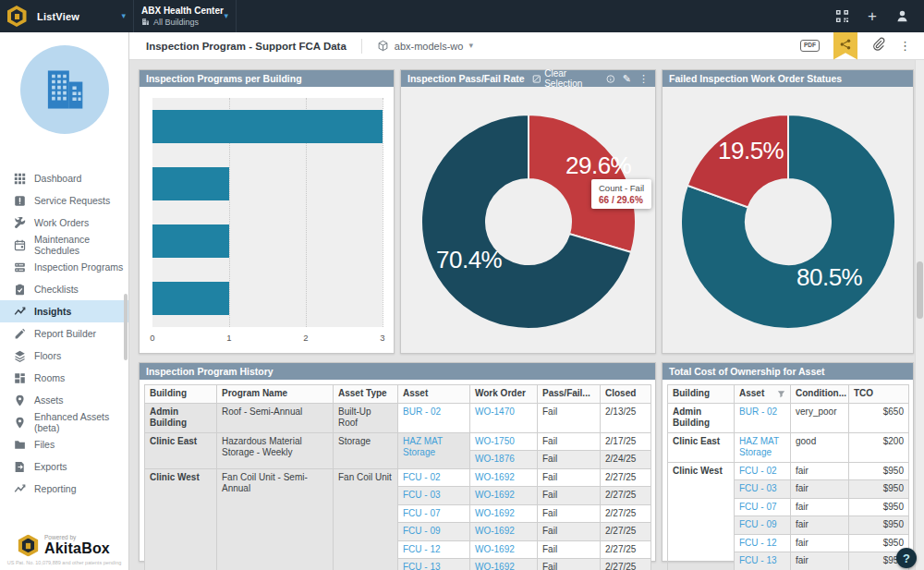 This screenshot has width=924, height=570. What do you see at coordinates (185, 17) in the screenshot?
I see `organization-selector: ABX Health Center All Buildings ▾` at bounding box center [185, 17].